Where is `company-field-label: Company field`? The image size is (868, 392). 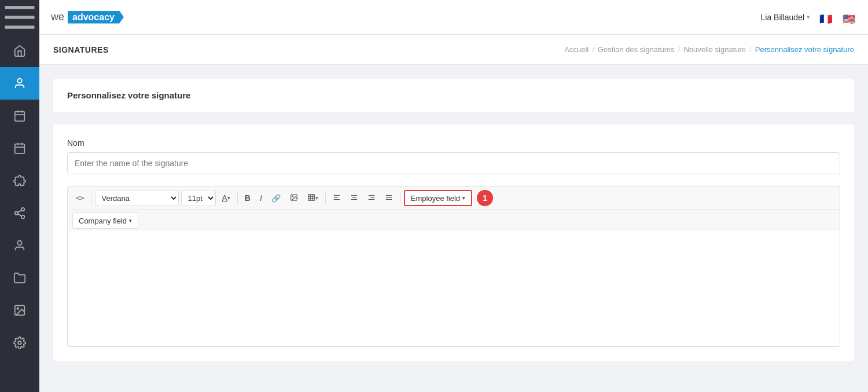 company-field-label: Company field is located at coordinates (103, 221).